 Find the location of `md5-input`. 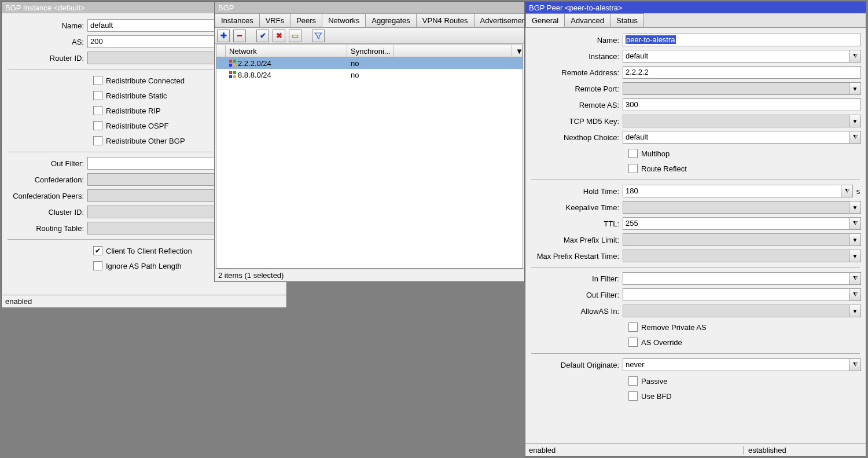

md5-input is located at coordinates (736, 121).